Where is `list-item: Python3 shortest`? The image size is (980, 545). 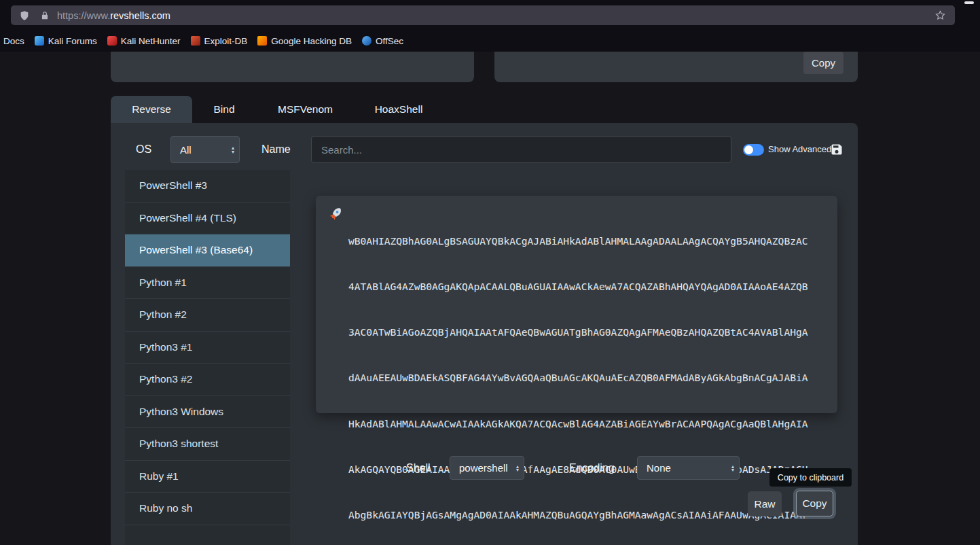 list-item: Python3 shortest is located at coordinates (208, 444).